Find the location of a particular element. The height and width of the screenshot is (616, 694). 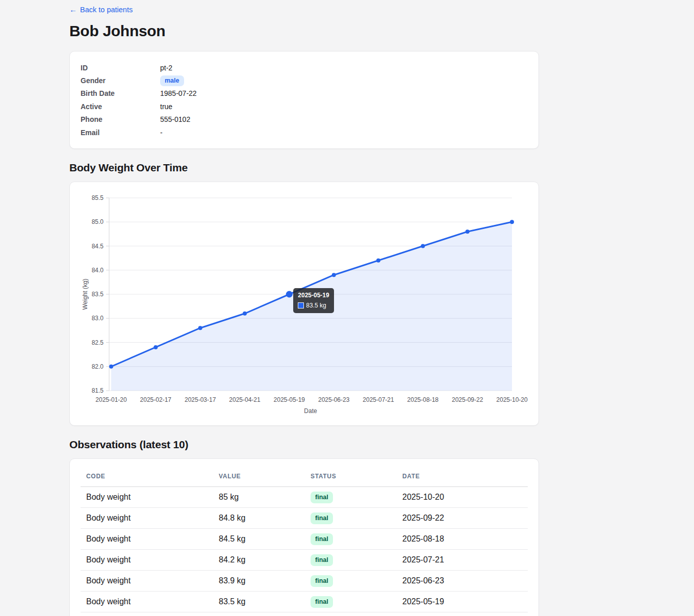

column-header-status: STATUS is located at coordinates (351, 473).